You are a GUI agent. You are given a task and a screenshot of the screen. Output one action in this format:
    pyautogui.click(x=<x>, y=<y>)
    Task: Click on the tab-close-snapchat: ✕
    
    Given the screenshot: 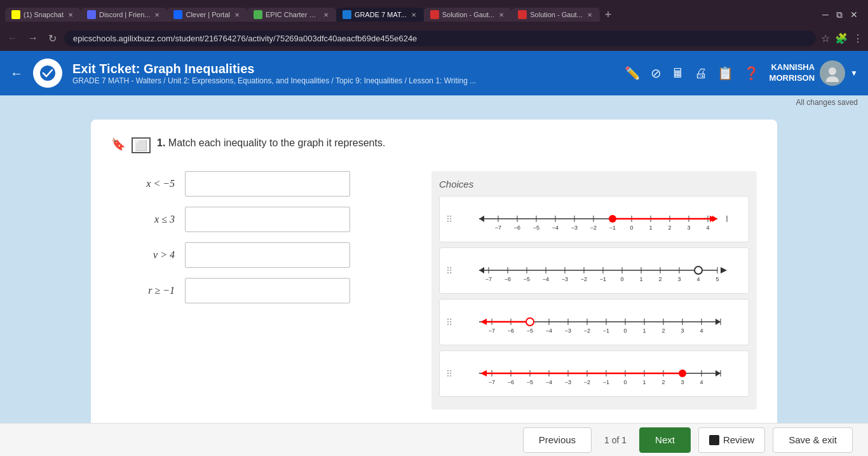 What is the action you would take?
    pyautogui.click(x=71, y=15)
    